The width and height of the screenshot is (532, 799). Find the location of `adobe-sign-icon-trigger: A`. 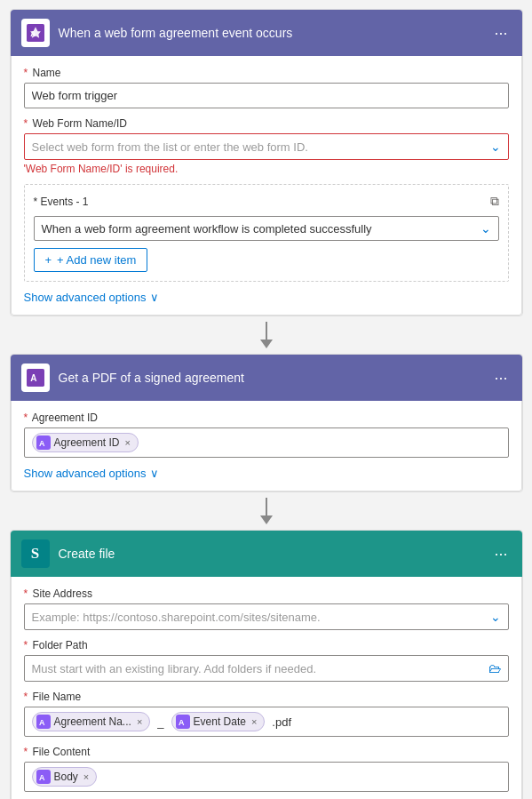

adobe-sign-icon-trigger: A is located at coordinates (36, 33).